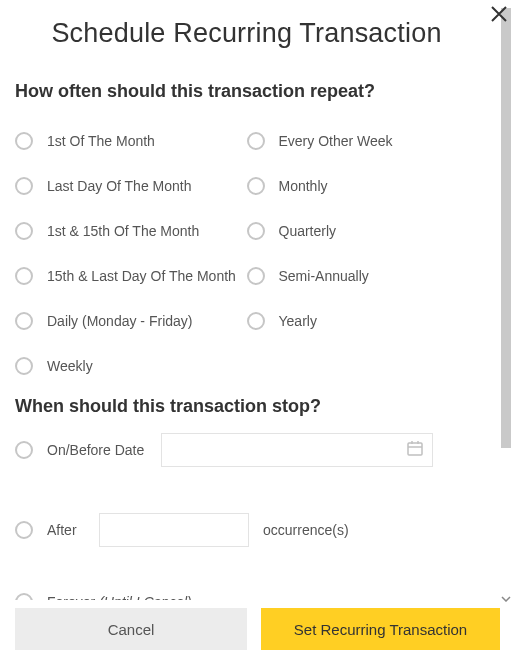 This screenshot has width=515, height=662. I want to click on freq-option-quarterly: Quarterly, so click(363, 230).